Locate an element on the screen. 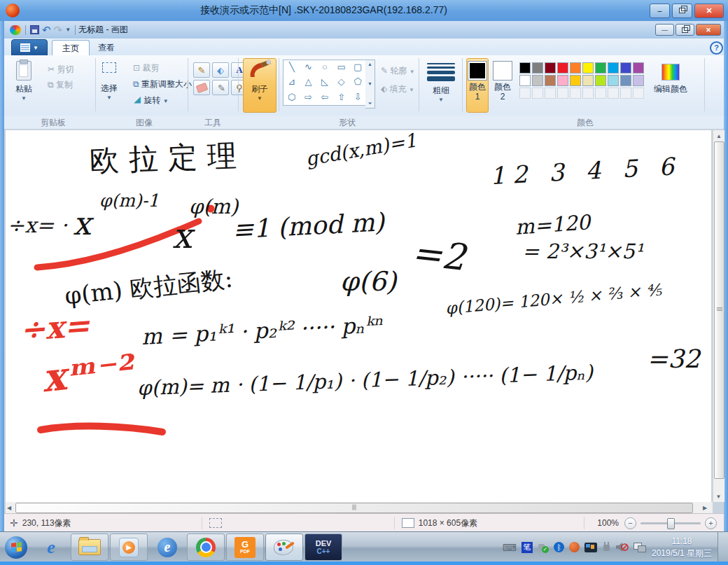 The height and width of the screenshot is (565, 728). undo-icon: ↶ is located at coordinates (46, 29).